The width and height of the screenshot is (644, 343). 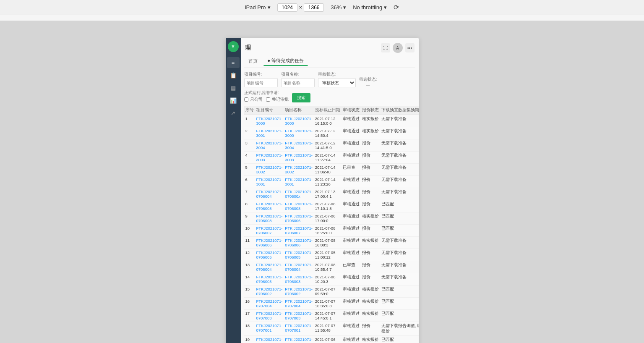 What do you see at coordinates (261, 83) in the screenshot?
I see `order-no-input` at bounding box center [261, 83].